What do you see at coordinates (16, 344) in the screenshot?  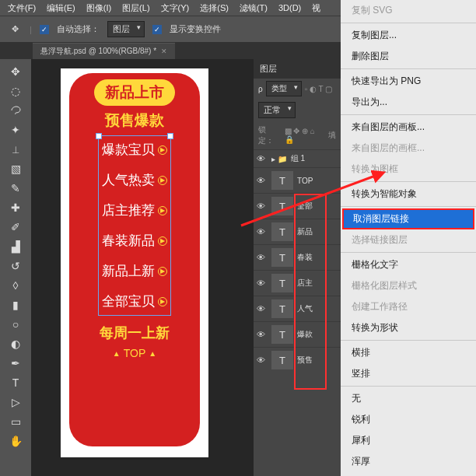 I see `dodge-tool-icon: ◐` at bounding box center [16, 344].